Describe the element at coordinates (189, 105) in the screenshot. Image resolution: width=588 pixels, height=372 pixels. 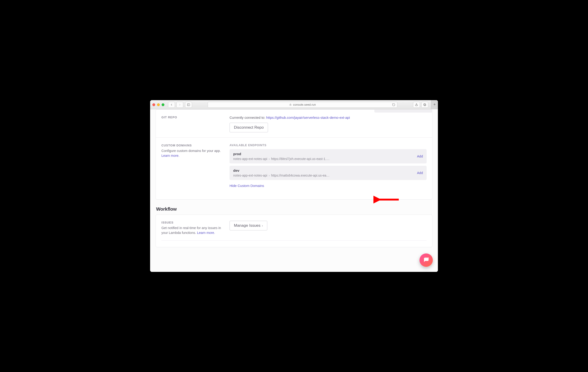
I see `sidebar-toggle-button` at that location.